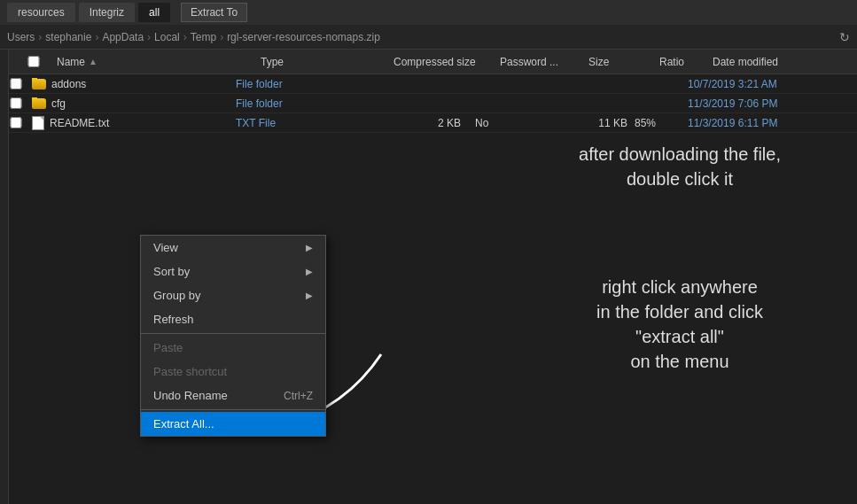  What do you see at coordinates (38, 123) in the screenshot?
I see `txt-file-icon` at bounding box center [38, 123].